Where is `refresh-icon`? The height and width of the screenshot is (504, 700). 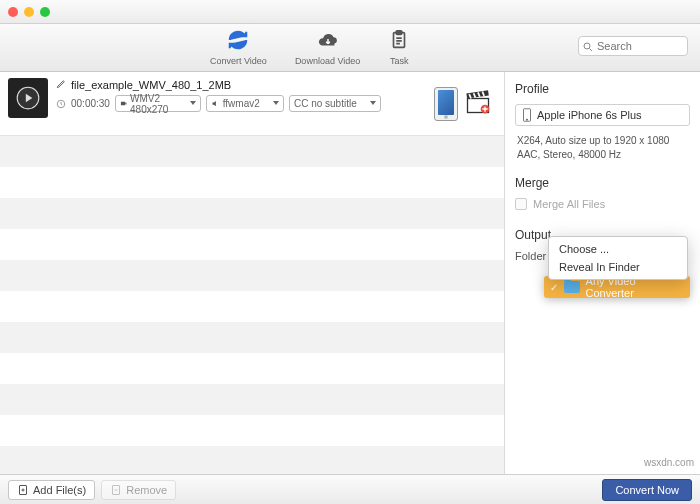
refresh-icon is located at coordinates (238, 42).